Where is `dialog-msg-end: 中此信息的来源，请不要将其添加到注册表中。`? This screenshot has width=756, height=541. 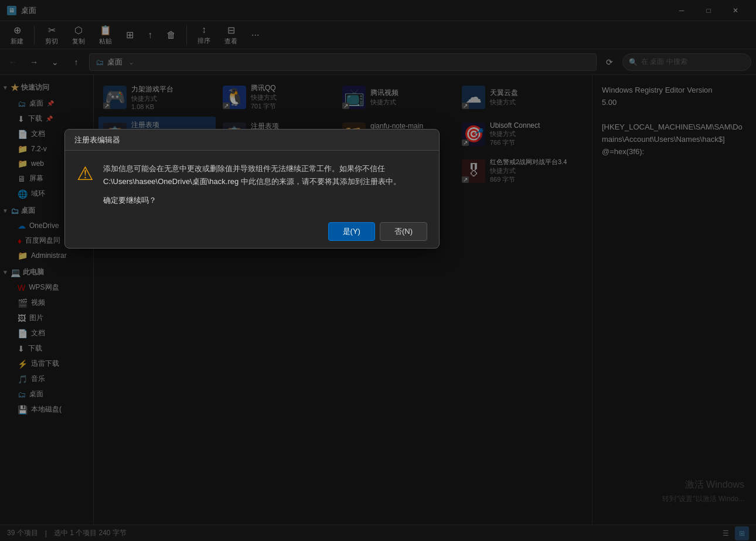 dialog-msg-end: 中此信息的来源，请不要将其添加到注册表中。 is located at coordinates (321, 182).